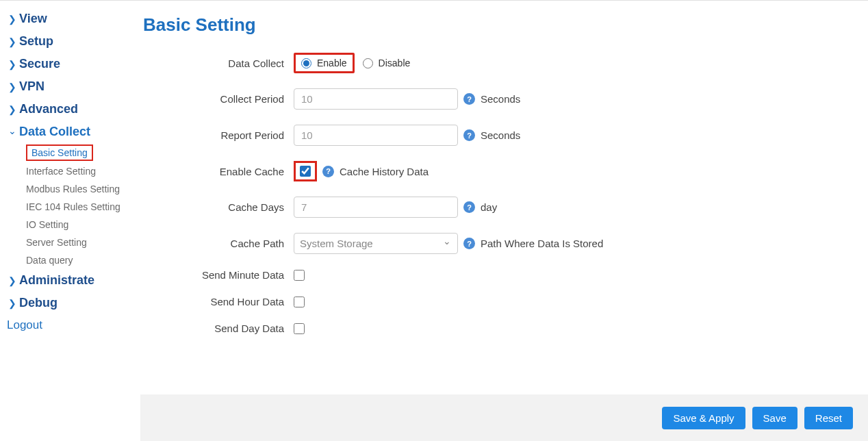 This screenshot has height=441, width=868. I want to click on sidebar-sub-basic-setting: Basic Setting, so click(60, 153).